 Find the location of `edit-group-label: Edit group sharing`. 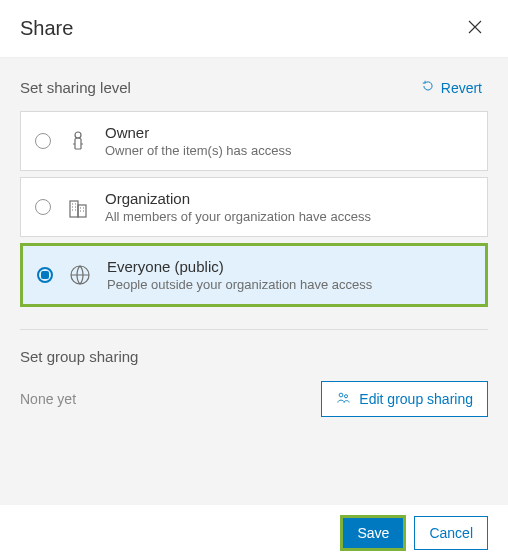

edit-group-label: Edit group sharing is located at coordinates (416, 399).